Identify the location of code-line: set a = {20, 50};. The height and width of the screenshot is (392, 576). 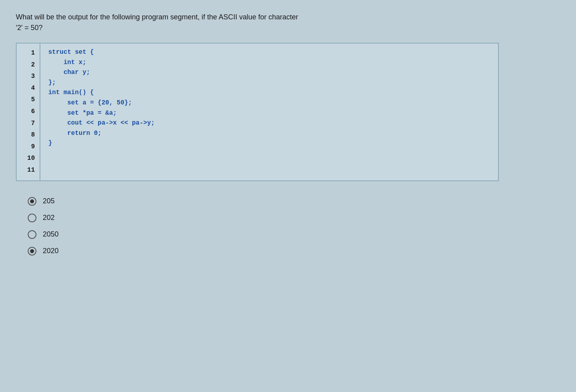
(269, 103).